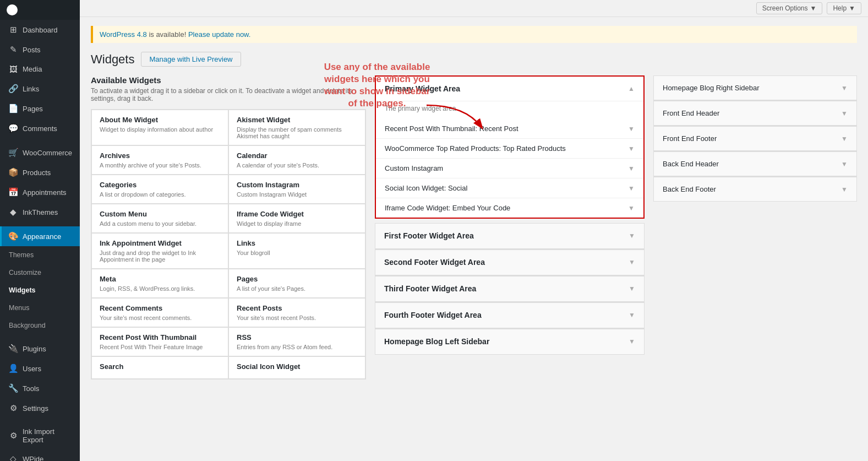  Describe the element at coordinates (510, 315) in the screenshot. I see `fourth-footer-widget-area-header: Fourth Footer Widget Area ▼` at that location.